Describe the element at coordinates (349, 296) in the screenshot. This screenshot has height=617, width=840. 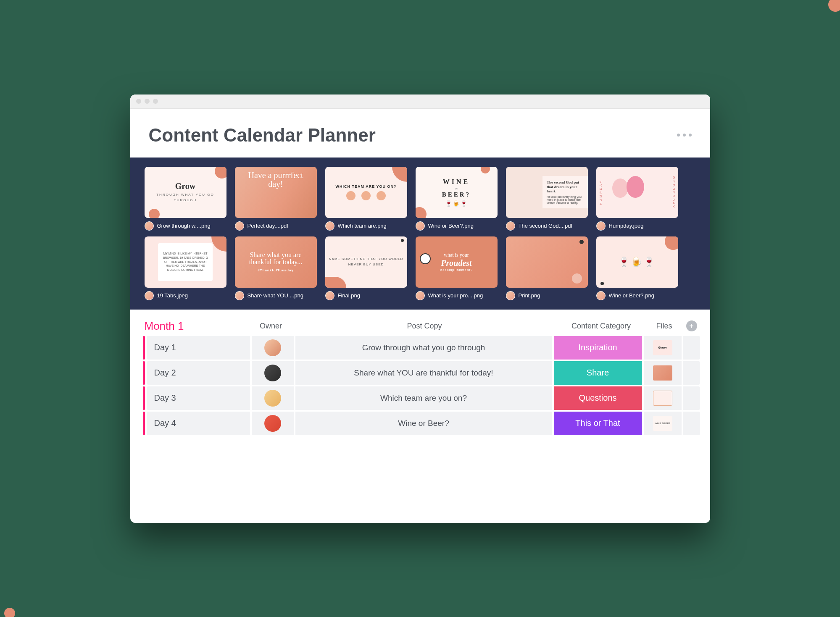
I see `file-name: Final.png` at that location.